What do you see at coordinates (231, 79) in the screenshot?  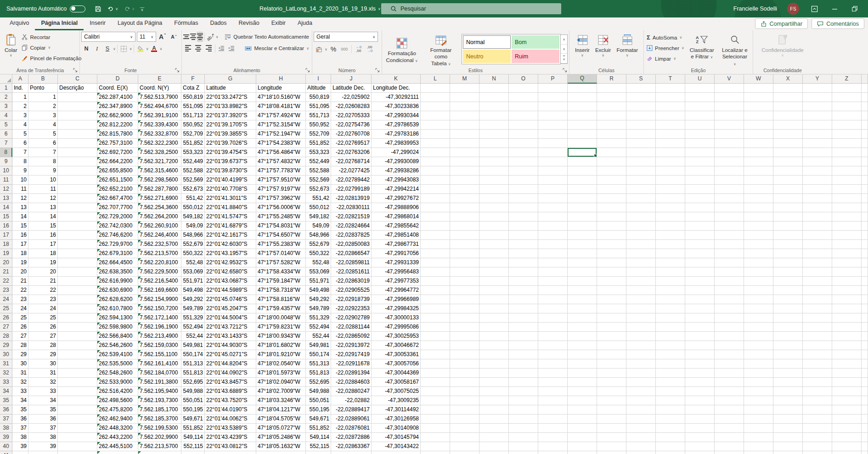 I see `column-header-G: G` at bounding box center [231, 79].